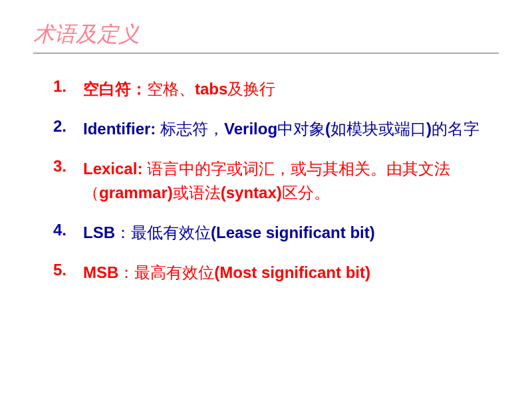  Describe the element at coordinates (68, 230) in the screenshot. I see `list-number: 4.` at that location.